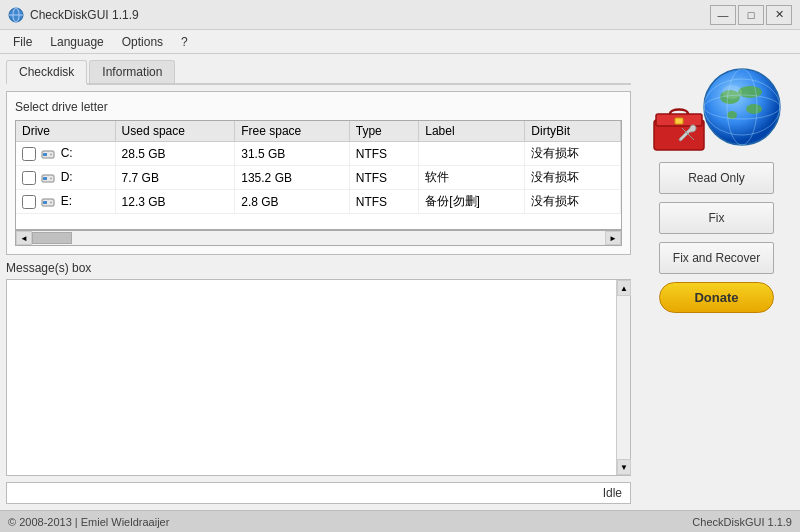 The image size is (800, 532). What do you see at coordinates (184, 42) in the screenshot?
I see `menu-help: ?` at bounding box center [184, 42].